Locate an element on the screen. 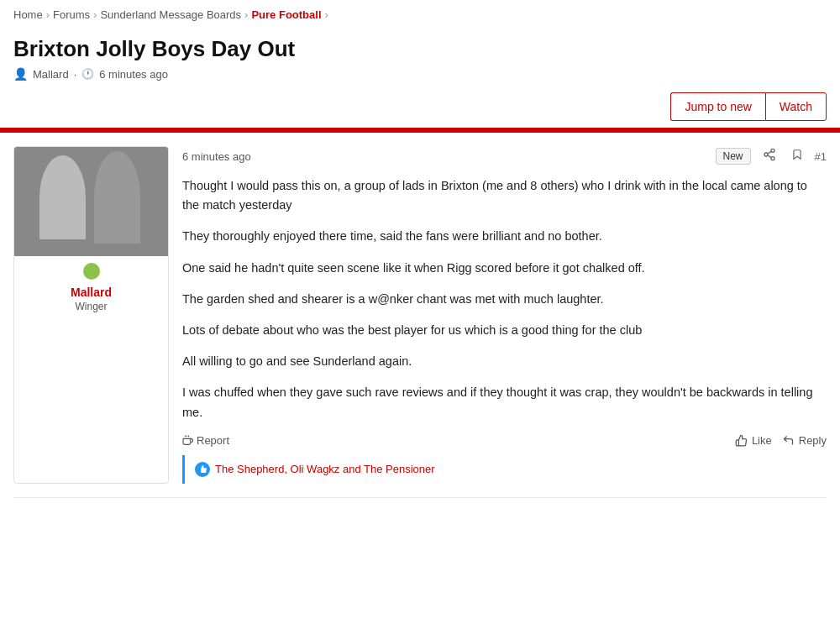 The image size is (840, 629). username: Mallard is located at coordinates (91, 292).